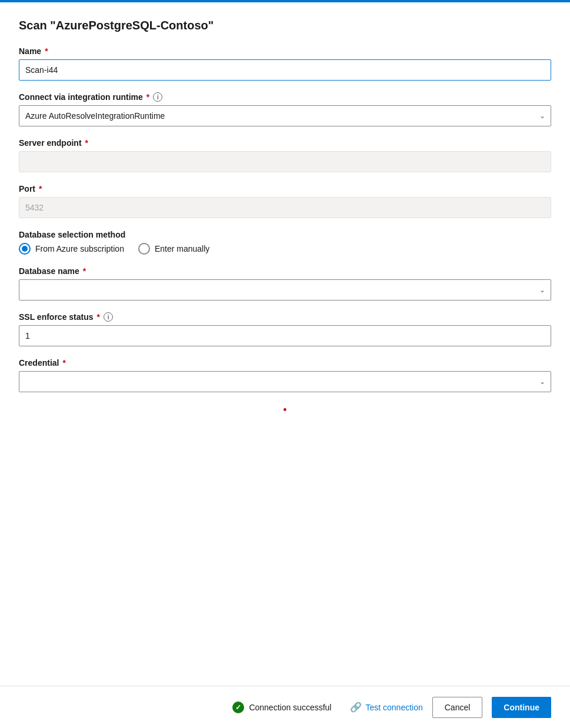  Describe the element at coordinates (285, 116) in the screenshot. I see `integration-runtime-select: Azure AutoResolveIntegrationRuntime` at that location.